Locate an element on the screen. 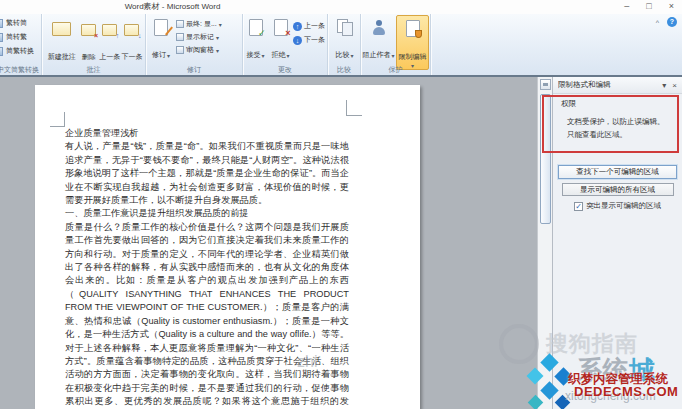 This screenshot has height=409, width=682. restrict-editing-icon is located at coordinates (413, 28).